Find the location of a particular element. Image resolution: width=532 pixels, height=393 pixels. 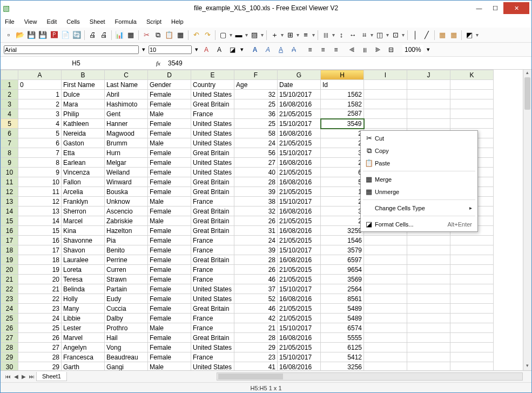

cell: 28 is located at coordinates (256, 338).